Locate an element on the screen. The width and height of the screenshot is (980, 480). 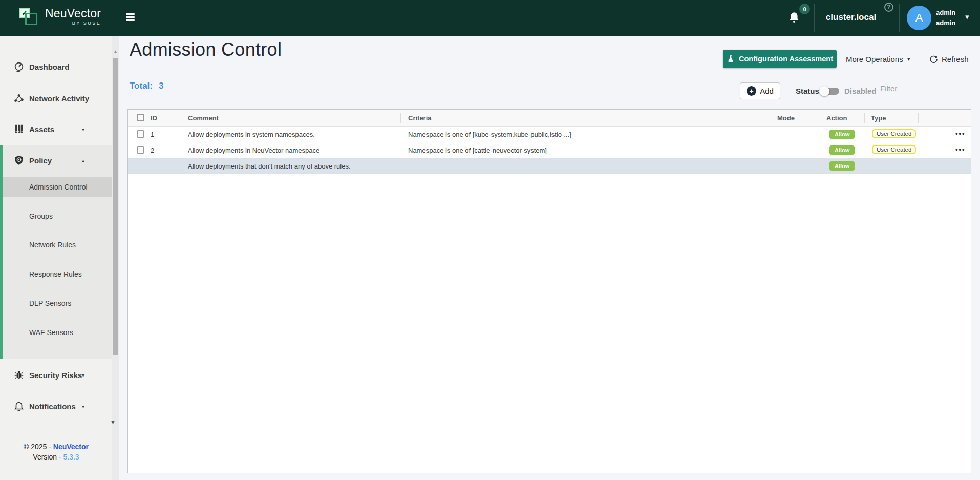
chevron-up-icon: ▴ is located at coordinates (83, 161).